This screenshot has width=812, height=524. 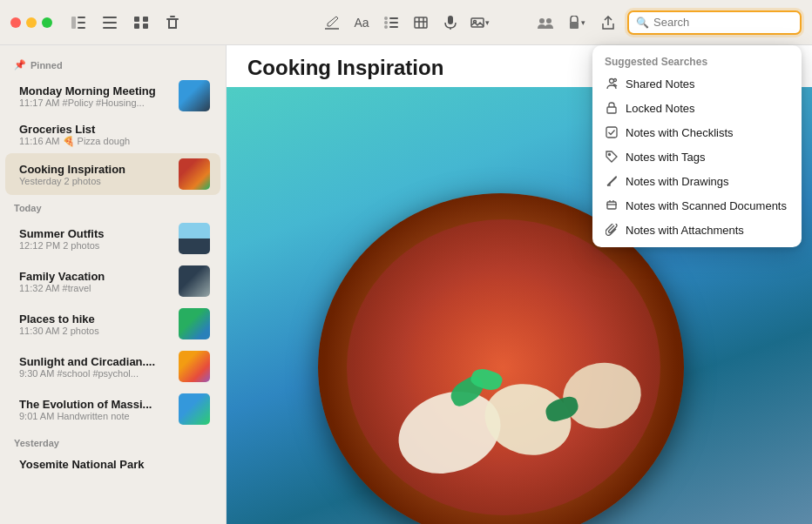 I want to click on photo-button: ▾, so click(x=480, y=23).